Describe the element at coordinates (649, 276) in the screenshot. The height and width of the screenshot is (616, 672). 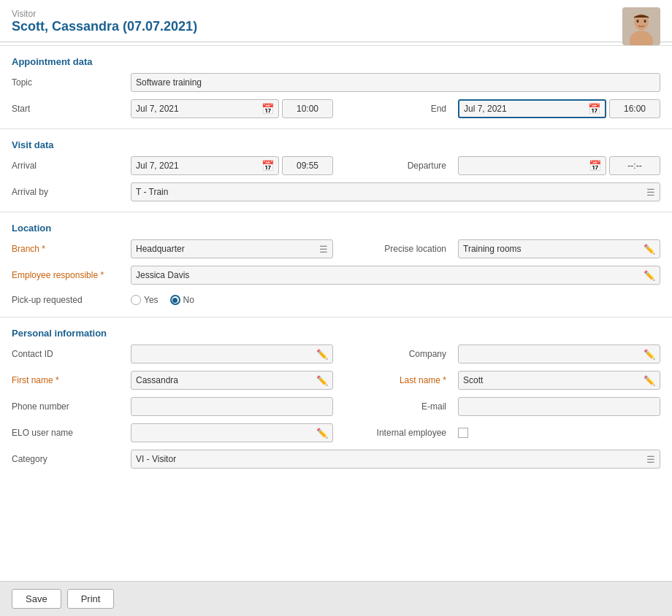
I see `employee-edit-icon: ✏️` at that location.